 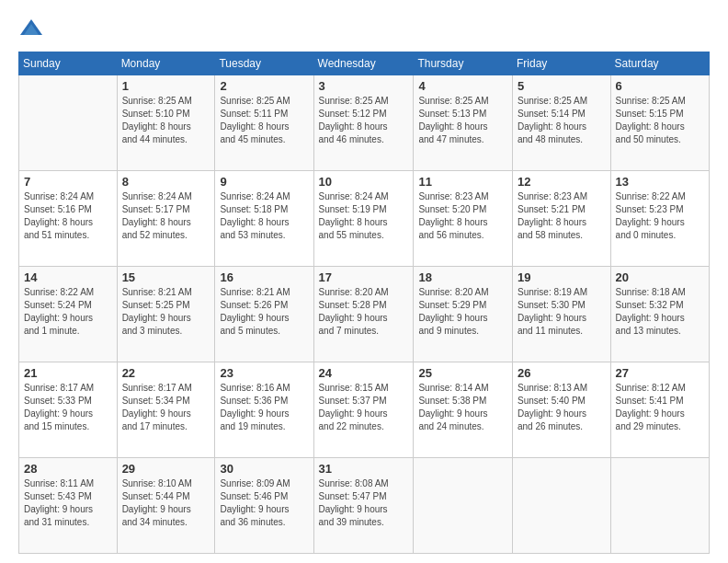 I want to click on day-info: Sunrise: 8:17 AMSunset: 5:33 PMDaylight:…, so click(x=68, y=408).